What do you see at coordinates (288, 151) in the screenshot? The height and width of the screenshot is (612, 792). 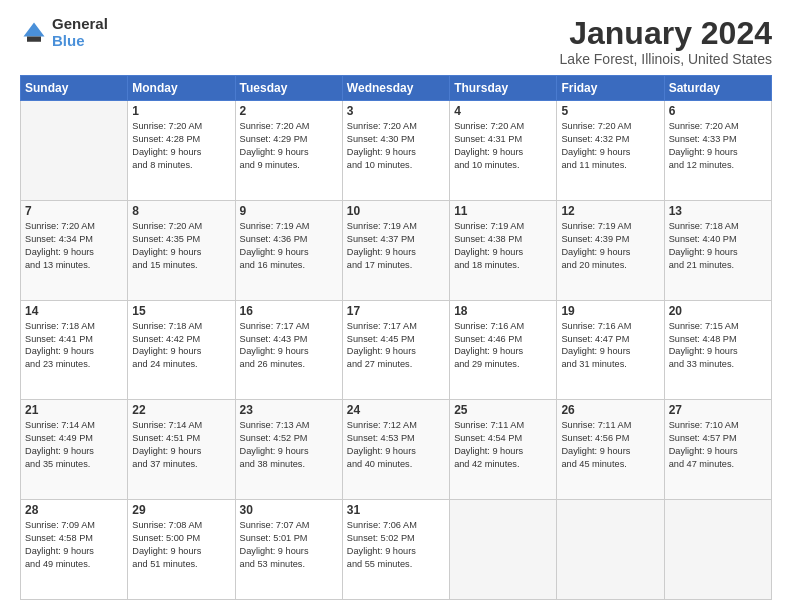 I see `calendar-cell: 2Sunrise: 7:20 AMSunset: 4:29 PMDaylight…` at bounding box center [288, 151].